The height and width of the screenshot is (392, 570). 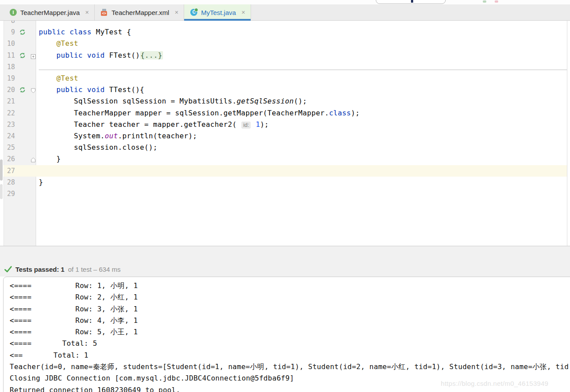 I want to click on code-line-25: 25 sqlSession.close();, so click(x=285, y=148).